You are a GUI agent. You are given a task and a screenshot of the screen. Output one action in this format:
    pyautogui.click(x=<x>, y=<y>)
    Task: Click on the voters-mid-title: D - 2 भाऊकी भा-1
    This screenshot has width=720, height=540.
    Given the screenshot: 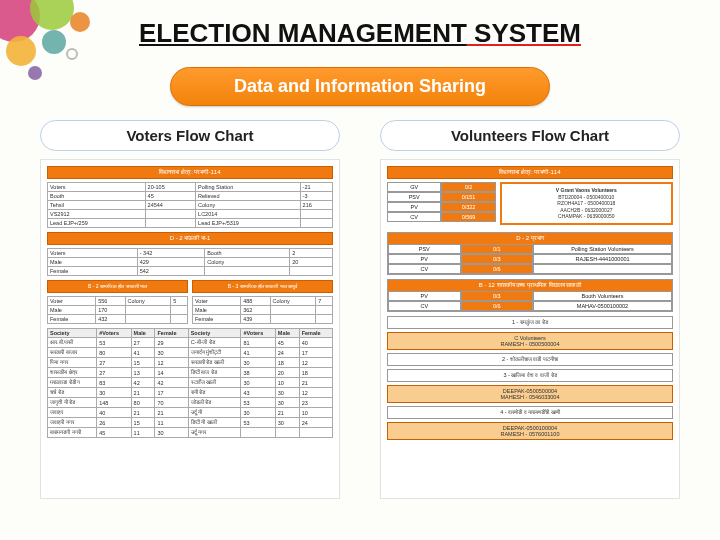 What is the action you would take?
    pyautogui.click(x=190, y=238)
    